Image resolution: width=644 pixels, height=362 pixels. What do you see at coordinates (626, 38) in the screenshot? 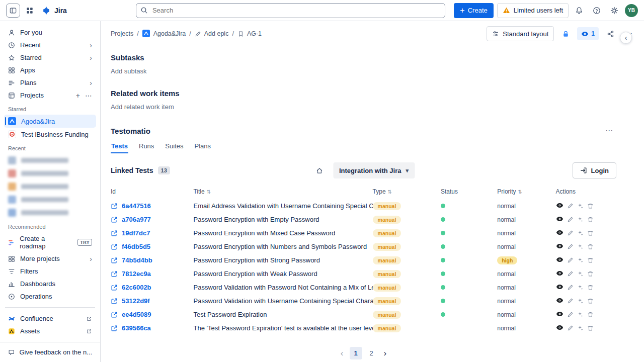
I see `right-panel-collapse-button: ‹` at bounding box center [626, 38].